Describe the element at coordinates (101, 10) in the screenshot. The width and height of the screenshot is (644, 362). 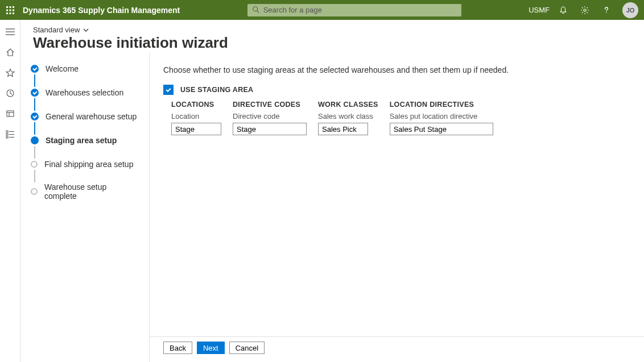
I see `app-title: Dynamics 365 Supply Chain Management` at that location.